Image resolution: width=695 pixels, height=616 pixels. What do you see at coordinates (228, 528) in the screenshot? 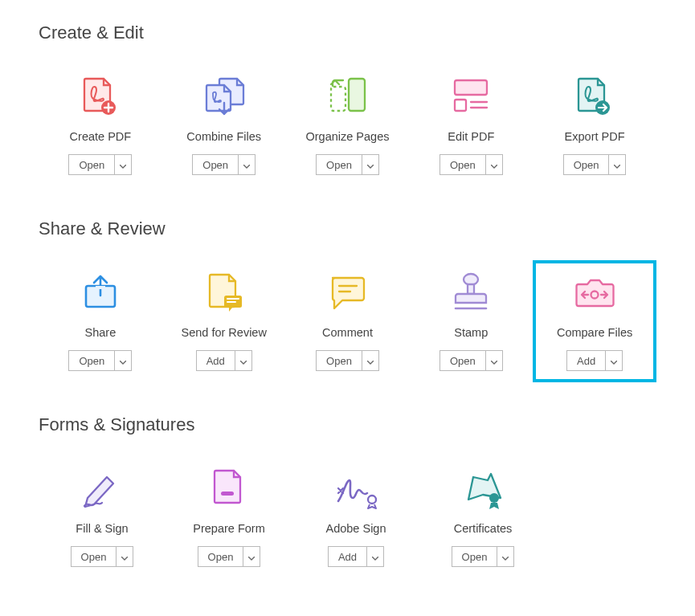
I see `tool-label: Prepare Form` at bounding box center [228, 528].